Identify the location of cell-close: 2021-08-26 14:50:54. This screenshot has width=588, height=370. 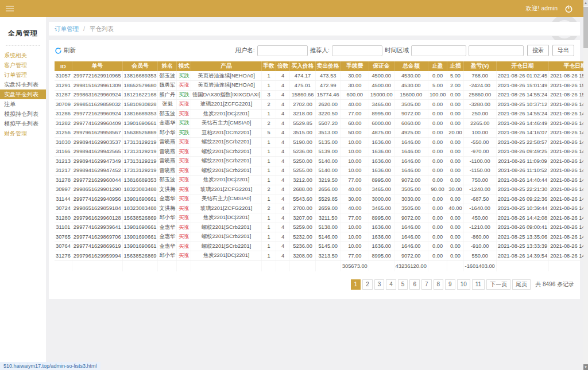
(568, 171).